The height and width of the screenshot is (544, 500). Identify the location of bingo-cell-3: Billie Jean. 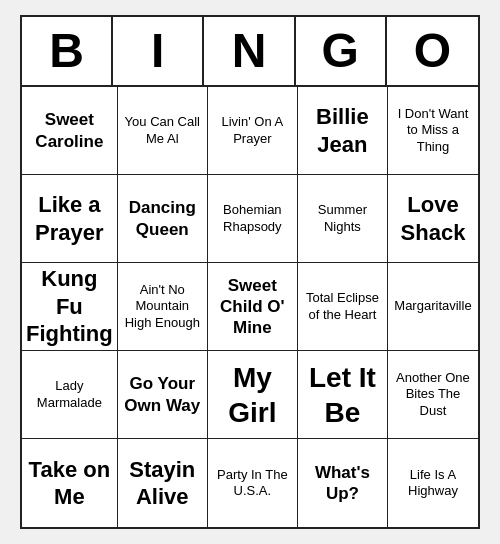
(343, 131).